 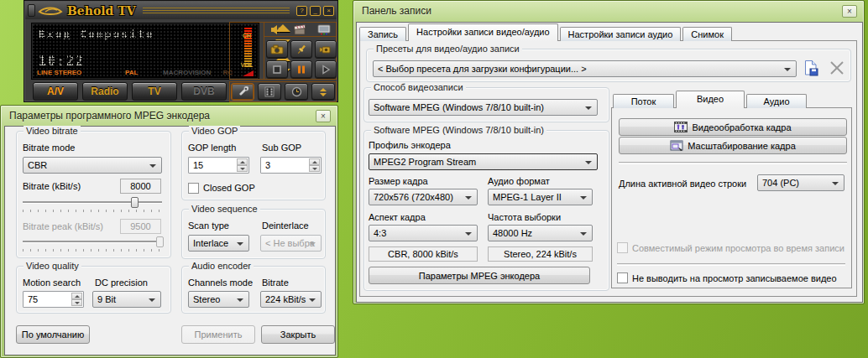 I want to click on encoder-profile-combo: MPEG2 Program Stream, so click(x=484, y=162).